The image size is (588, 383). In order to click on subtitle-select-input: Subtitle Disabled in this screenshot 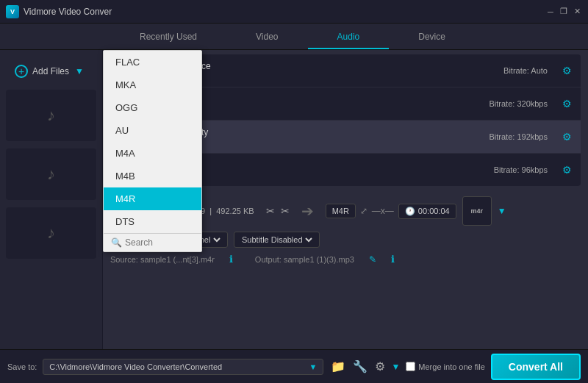, I will do `click(276, 240)`.